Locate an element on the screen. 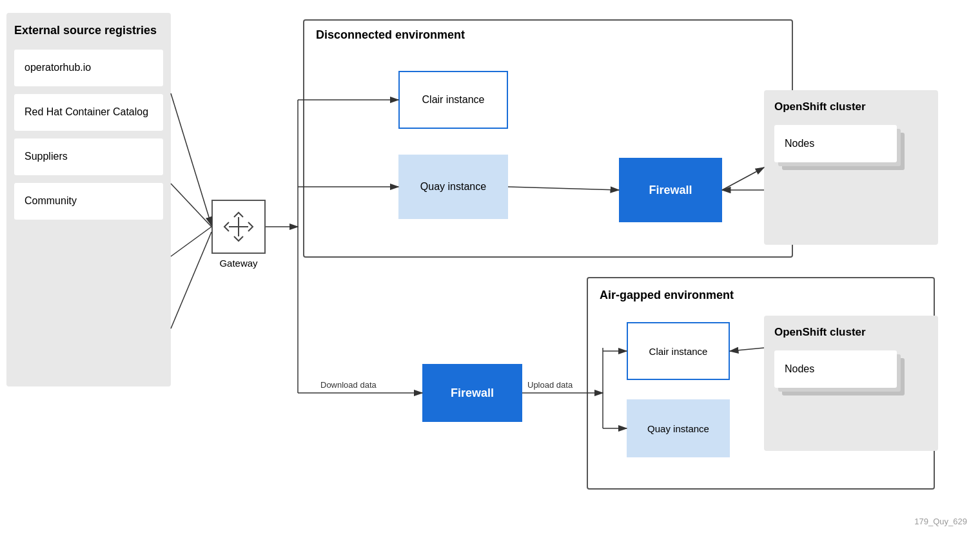 Image resolution: width=980 pixels, height=534 pixels. firewall-airgapped: Firewall is located at coordinates (472, 393).